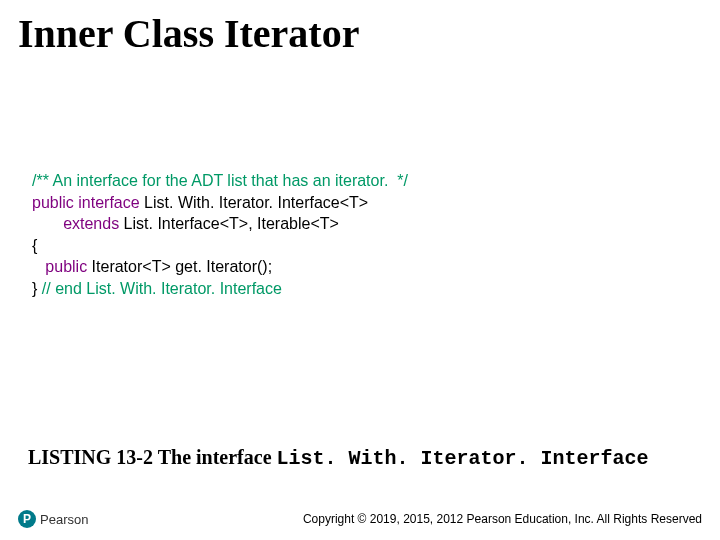  I want to click on logo-mark-icon: P, so click(27, 519).